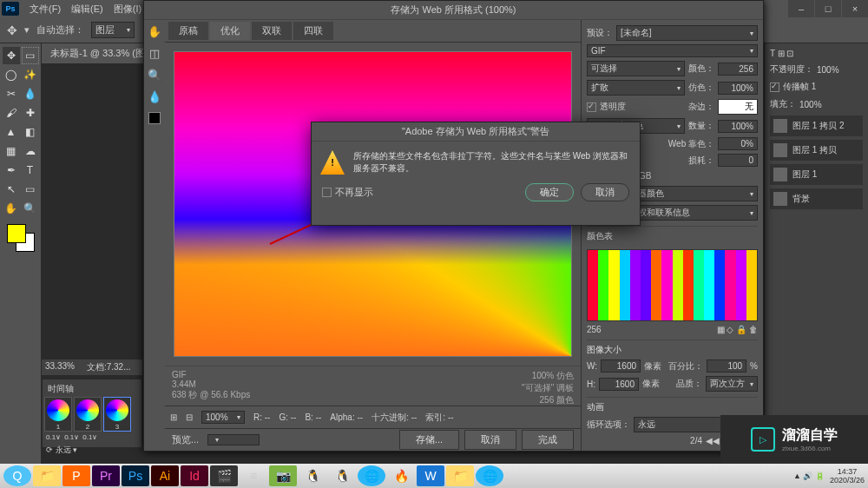 This screenshot has height=488, width=868. What do you see at coordinates (30, 208) in the screenshot?
I see `zoom-tool: 🔍` at bounding box center [30, 208].